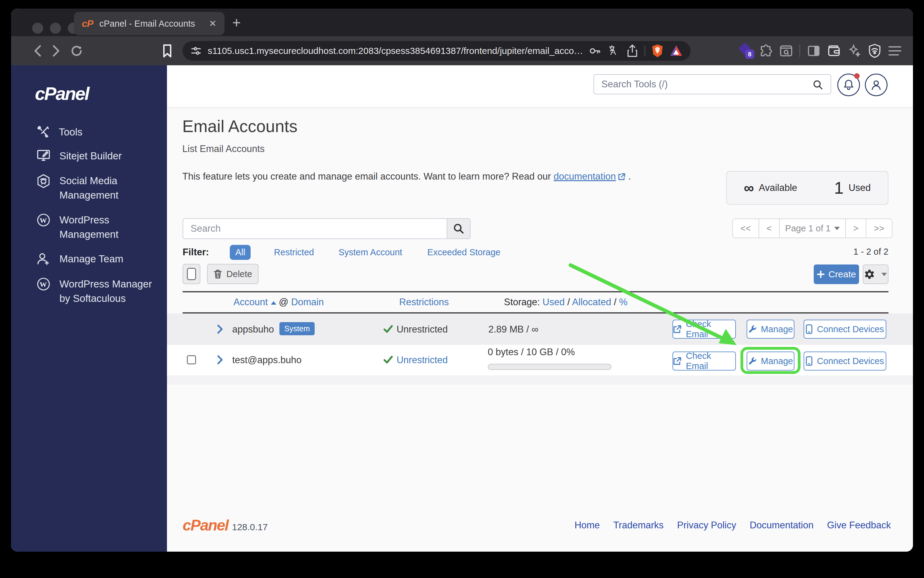 Image resolution: width=924 pixels, height=578 pixels. What do you see at coordinates (416, 330) in the screenshot?
I see `restriction-cell: Unrestricted` at bounding box center [416, 330].